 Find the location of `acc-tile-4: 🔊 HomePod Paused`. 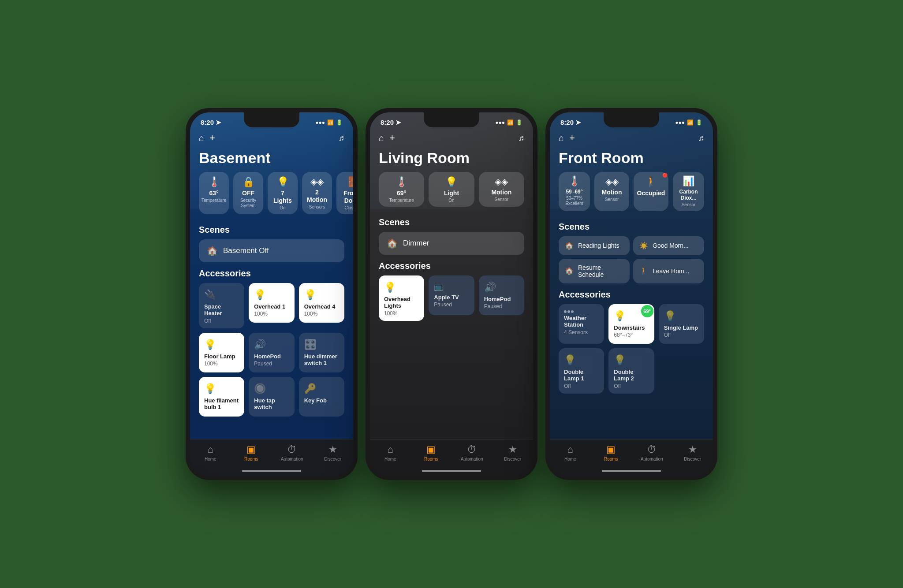

acc-tile-4: 🔊 HomePod Paused is located at coordinates (272, 353).